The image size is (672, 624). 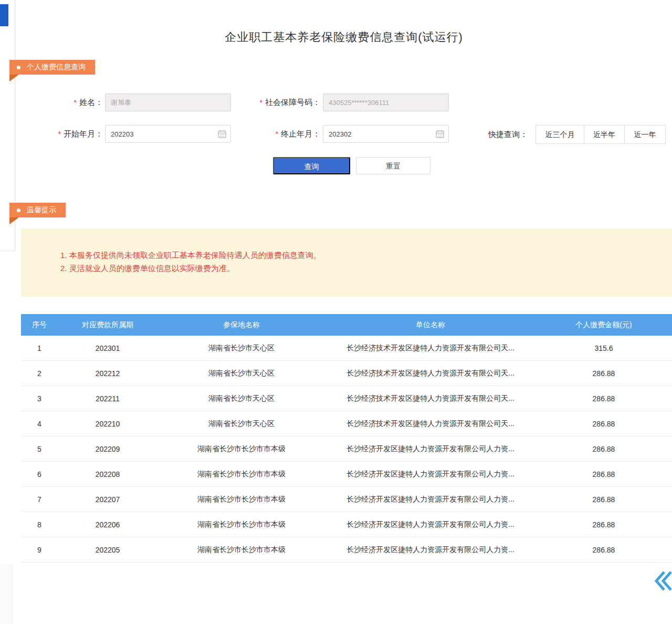 I want to click on header-employer: 单位名称, so click(x=430, y=325).